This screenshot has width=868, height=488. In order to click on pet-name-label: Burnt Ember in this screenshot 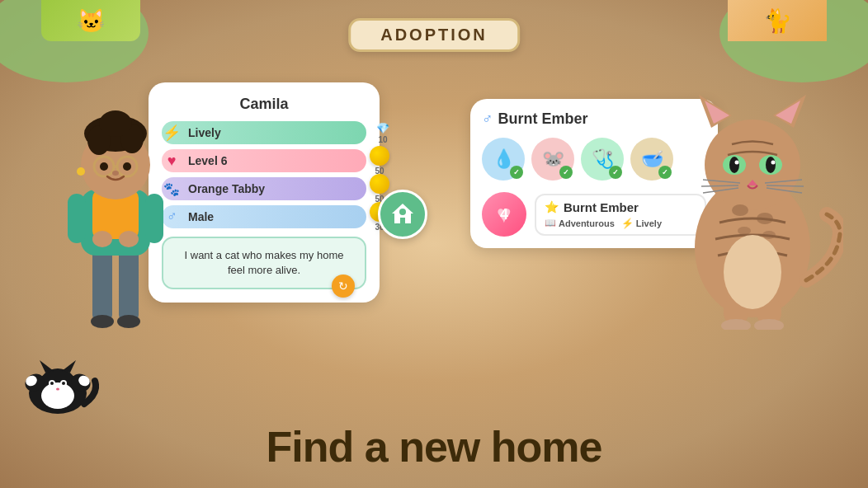, I will do `click(601, 208)`.